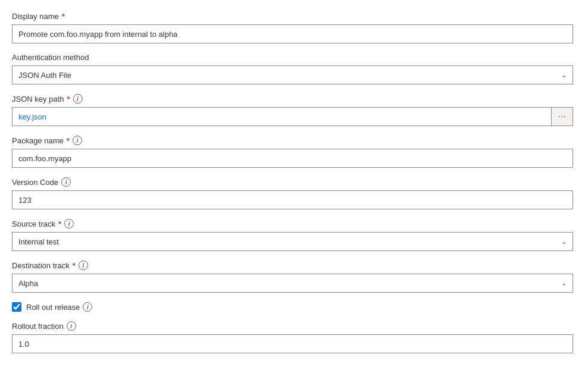 The image size is (585, 392). What do you see at coordinates (293, 69) in the screenshot?
I see `auth-method-group: Authentication method JSON Auth File Ser…` at bounding box center [293, 69].